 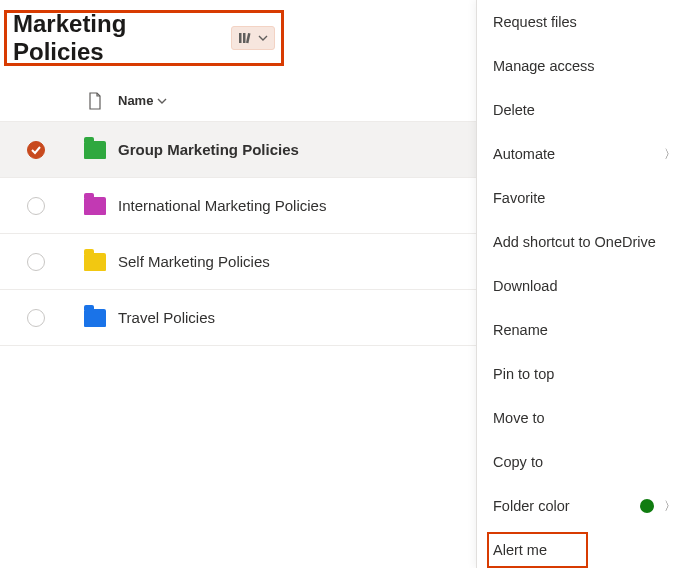 I want to click on page-title: Marketing Policies, so click(x=117, y=38).